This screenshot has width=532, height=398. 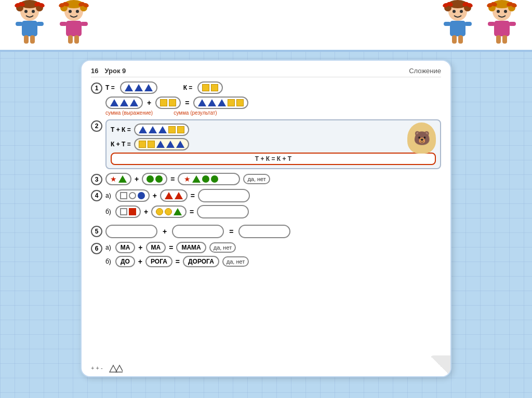 What do you see at coordinates (273, 205) in the screenshot?
I see `ex4-content: а) + = б)` at bounding box center [273, 205].